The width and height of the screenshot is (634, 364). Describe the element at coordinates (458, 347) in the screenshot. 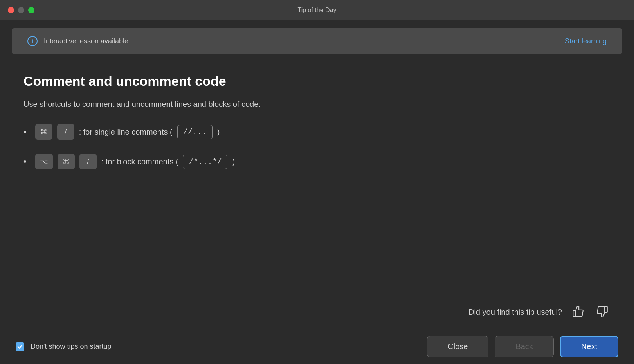

I see `close-button: Close` at that location.